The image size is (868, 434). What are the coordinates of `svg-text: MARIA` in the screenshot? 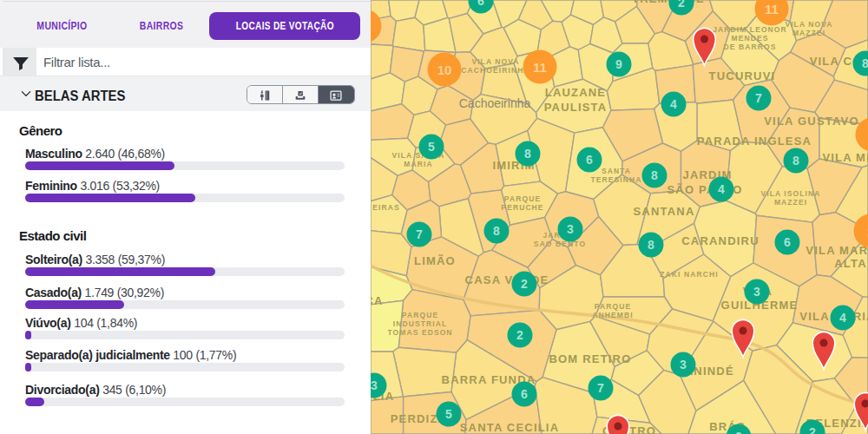 It's located at (418, 164).